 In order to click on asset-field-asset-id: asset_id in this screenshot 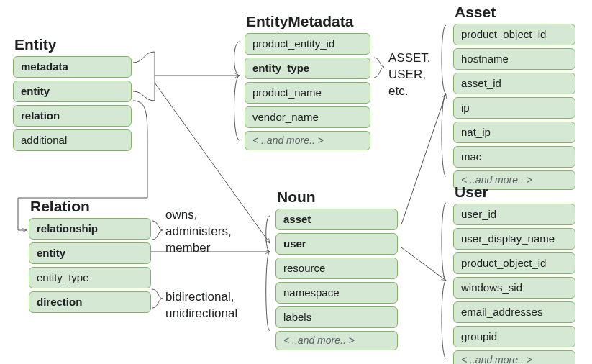, I will do `click(514, 83)`.